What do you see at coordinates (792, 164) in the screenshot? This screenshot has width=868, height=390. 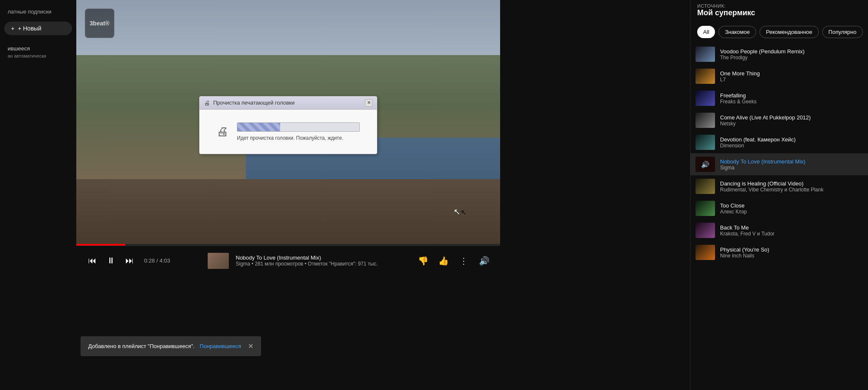 I see `track-info: Nobody To Love (Instrumental Mix)Sigma` at bounding box center [792, 164].